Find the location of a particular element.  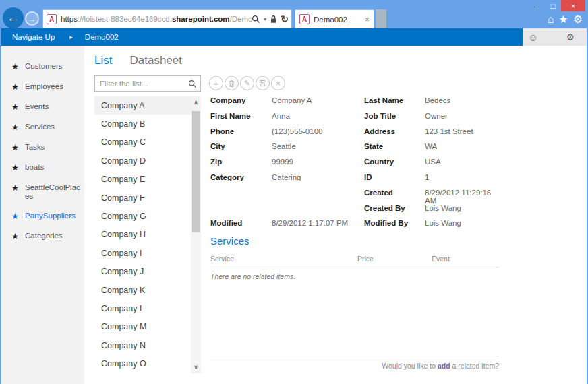

view-tabs: List Datasheet is located at coordinates (138, 61).